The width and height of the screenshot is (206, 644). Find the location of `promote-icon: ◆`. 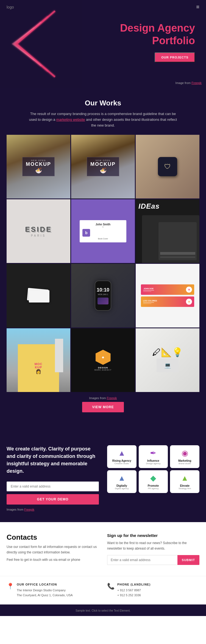

promote-icon: ◆ is located at coordinates (153, 478).